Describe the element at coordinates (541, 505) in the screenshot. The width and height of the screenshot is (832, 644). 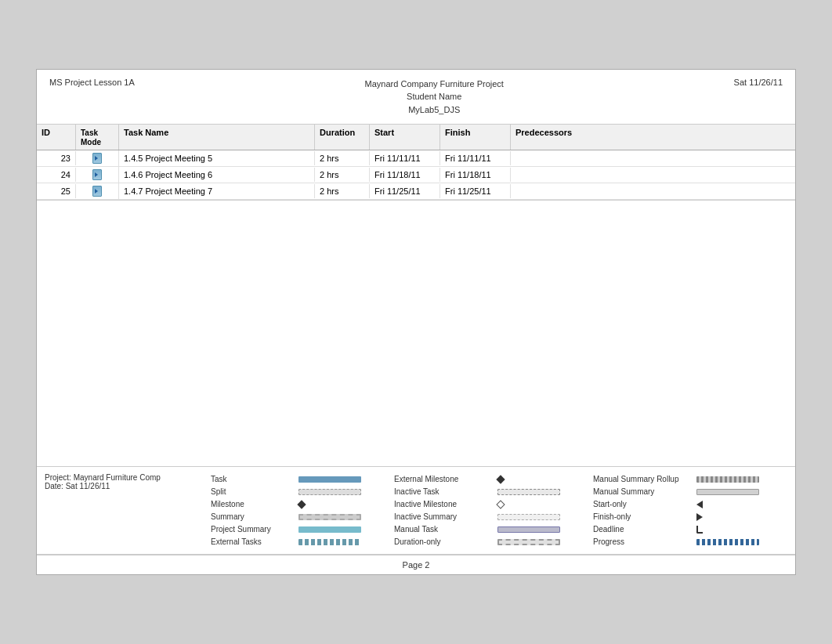
I see `legend-sym-inactive-milestone` at that location.